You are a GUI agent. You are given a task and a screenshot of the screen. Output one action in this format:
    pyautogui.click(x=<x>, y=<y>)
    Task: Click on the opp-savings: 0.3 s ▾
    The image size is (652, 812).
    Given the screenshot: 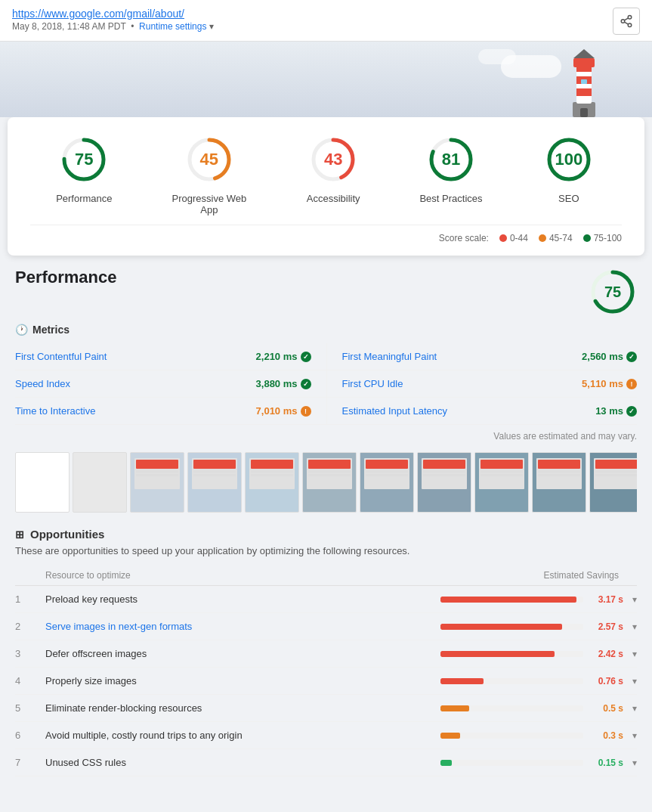 What is the action you would take?
    pyautogui.click(x=539, y=736)
    